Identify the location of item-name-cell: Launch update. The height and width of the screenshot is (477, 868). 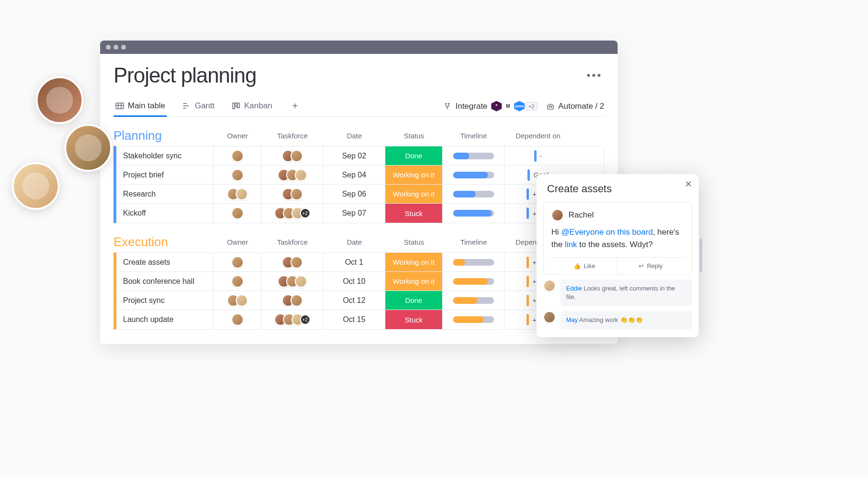
(165, 320).